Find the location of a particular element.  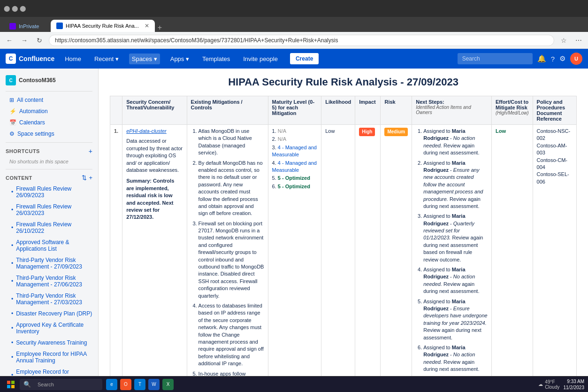

taskbar-search-box: 🔍 is located at coordinates (61, 384).